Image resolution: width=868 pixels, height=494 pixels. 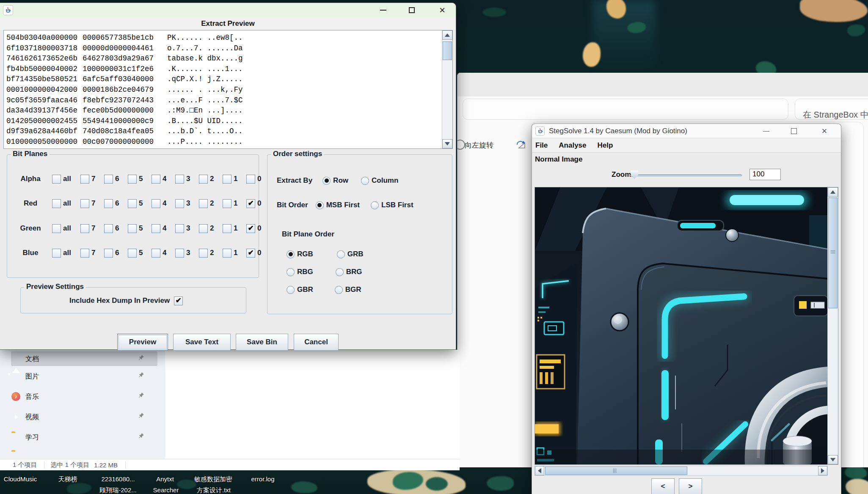 What do you see at coordinates (213, 480) in the screenshot?
I see `desktop-icon-sensitive-data: 敏感数据加密` at bounding box center [213, 480].